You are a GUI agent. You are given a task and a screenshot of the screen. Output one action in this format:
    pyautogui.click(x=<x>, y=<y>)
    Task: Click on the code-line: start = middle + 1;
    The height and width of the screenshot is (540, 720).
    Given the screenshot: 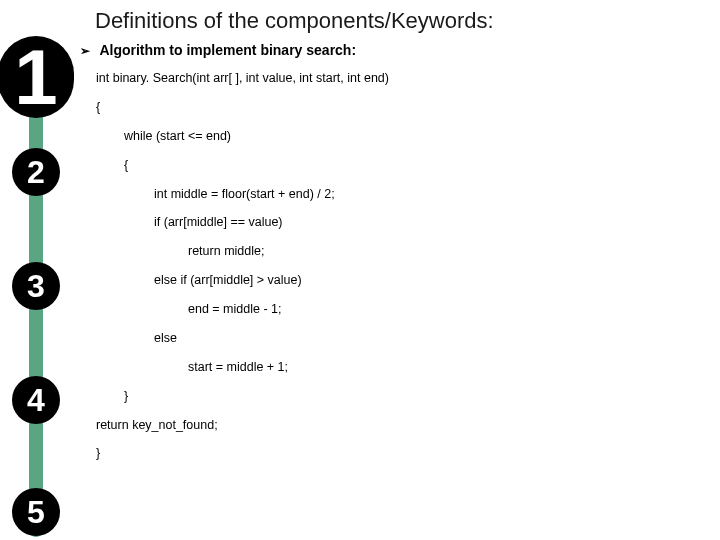 What is the action you would take?
    pyautogui.click(x=242, y=368)
    